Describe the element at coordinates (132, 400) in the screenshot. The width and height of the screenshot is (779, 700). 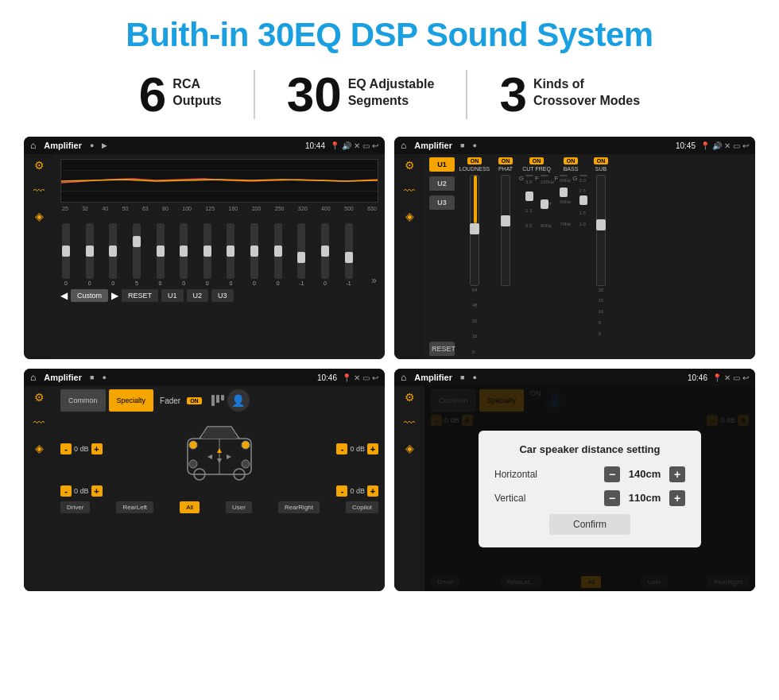
I see `specialty-tab: Specialty` at that location.